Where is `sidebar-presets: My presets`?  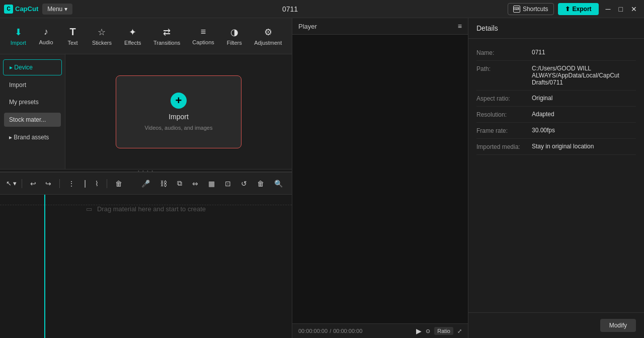 sidebar-presets: My presets is located at coordinates (32, 102).